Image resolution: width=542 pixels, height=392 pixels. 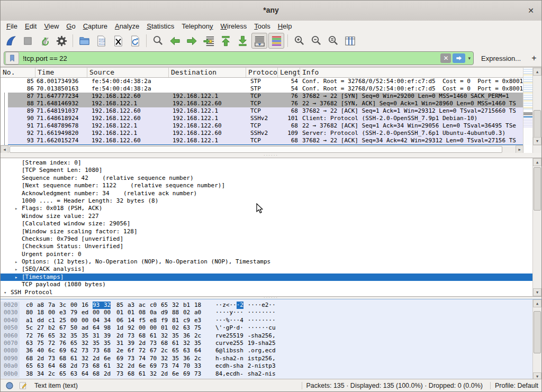 What do you see at coordinates (274, 359) in the screenshot?
I see `ascii-char: ,` at bounding box center [274, 359].